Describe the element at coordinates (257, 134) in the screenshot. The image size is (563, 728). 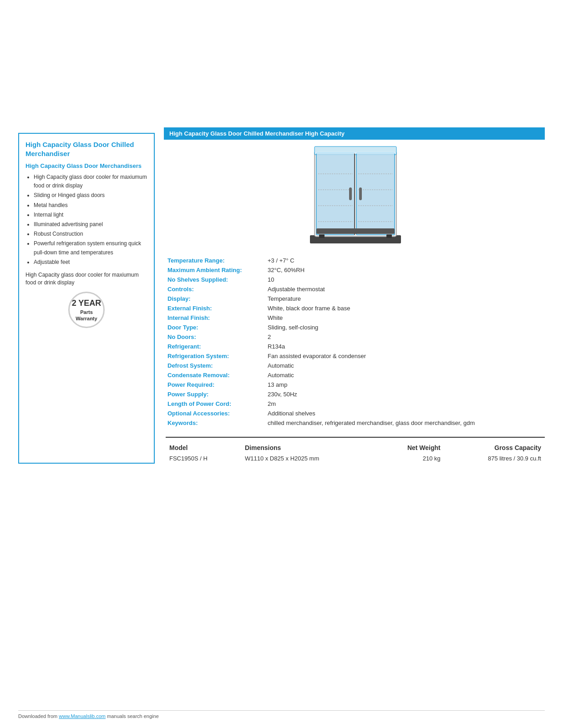
I see `breadcrumb-text: High Capacity Glass Door Chilled Merchan…` at that location.